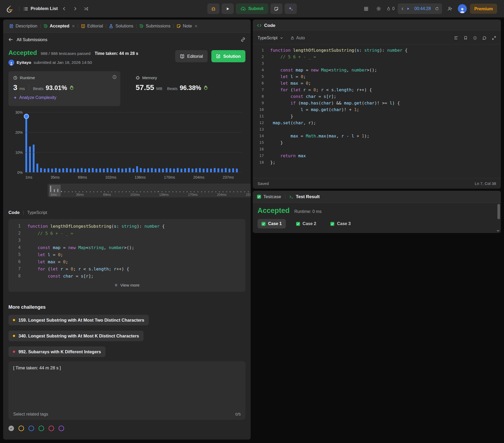  I want to click on case-tab: Case 2, so click(306, 224).